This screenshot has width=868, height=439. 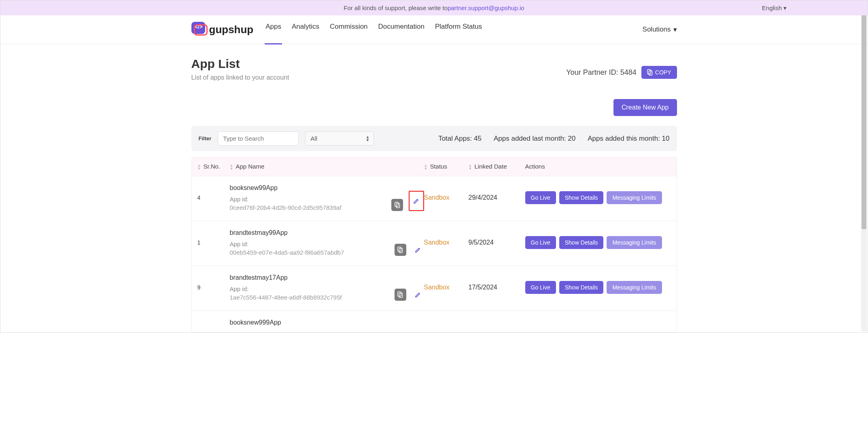 What do you see at coordinates (434, 138) in the screenshot?
I see `filter-bar: Filter All ▲▼ Total Apps: 45 Apps added …` at bounding box center [434, 138].